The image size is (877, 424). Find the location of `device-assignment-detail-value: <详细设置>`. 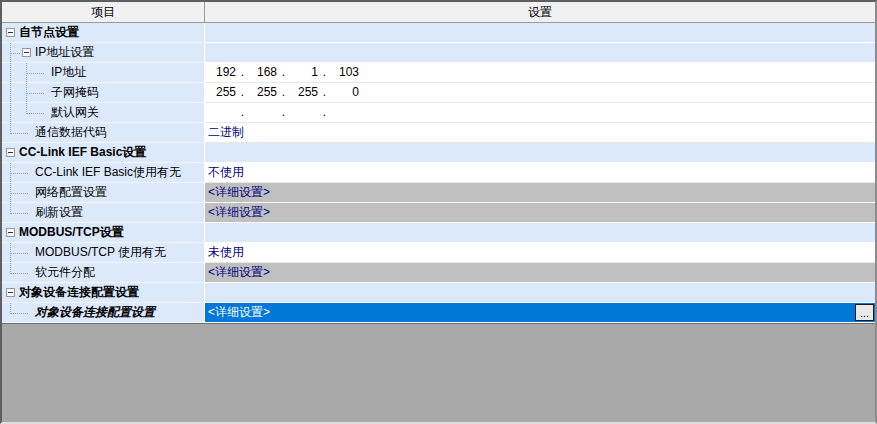

device-assignment-detail-value: <详细设置> is located at coordinates (540, 273).